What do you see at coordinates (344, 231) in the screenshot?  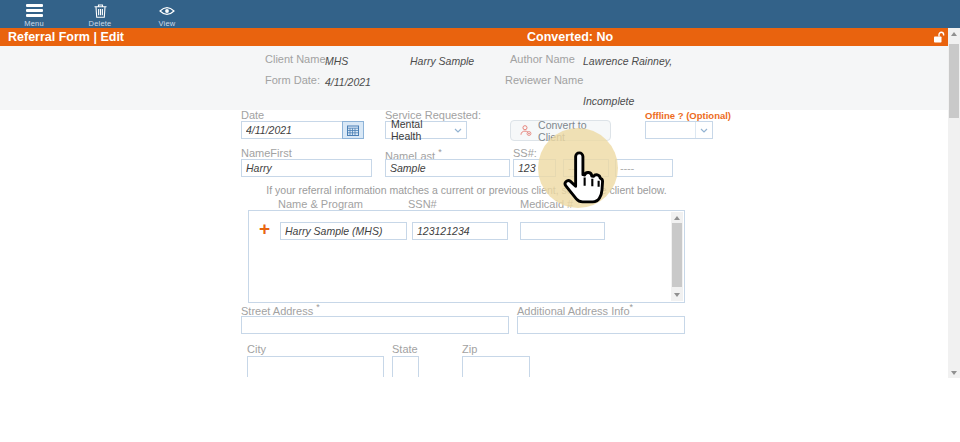 I see `grid-name-program-input` at bounding box center [344, 231].